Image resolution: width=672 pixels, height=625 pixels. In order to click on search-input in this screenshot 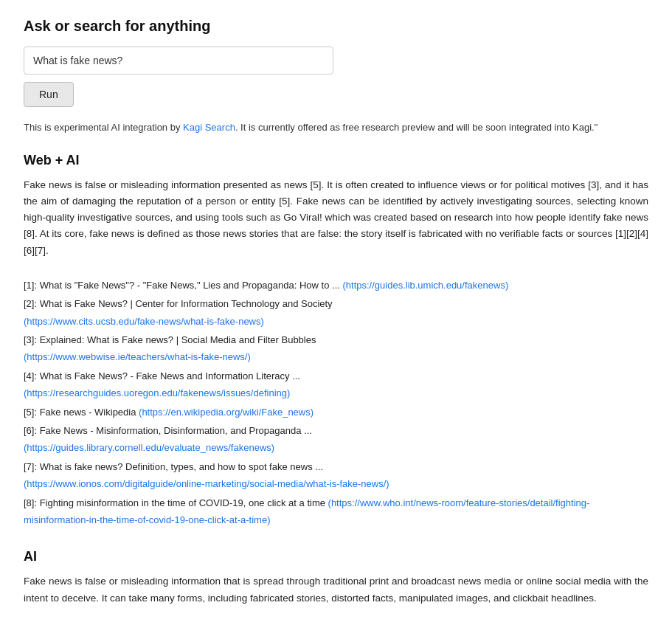, I will do `click(179, 61)`.